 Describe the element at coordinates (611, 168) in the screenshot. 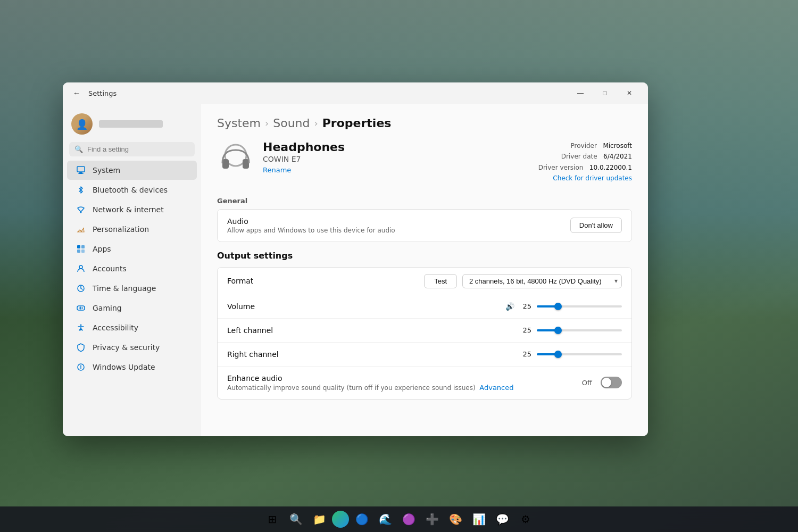

I see `driver-version-value: 10.0.22000.1` at that location.